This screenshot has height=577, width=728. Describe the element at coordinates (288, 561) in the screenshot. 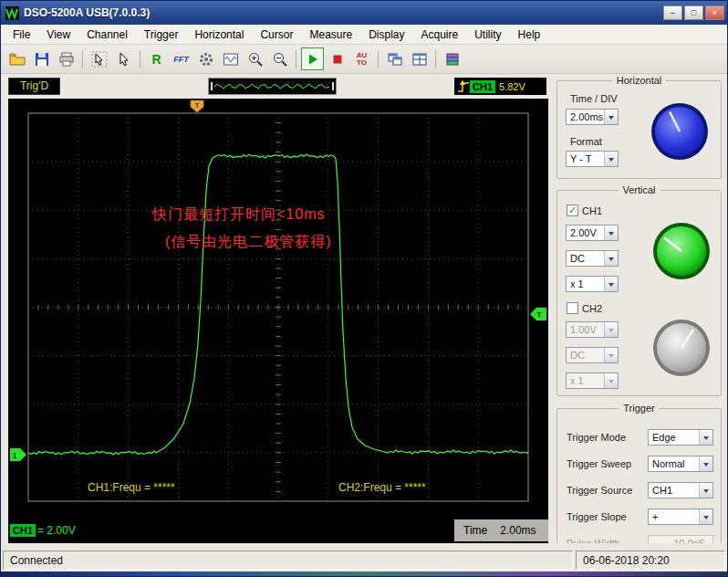

I see `connection-status: Connected` at that location.